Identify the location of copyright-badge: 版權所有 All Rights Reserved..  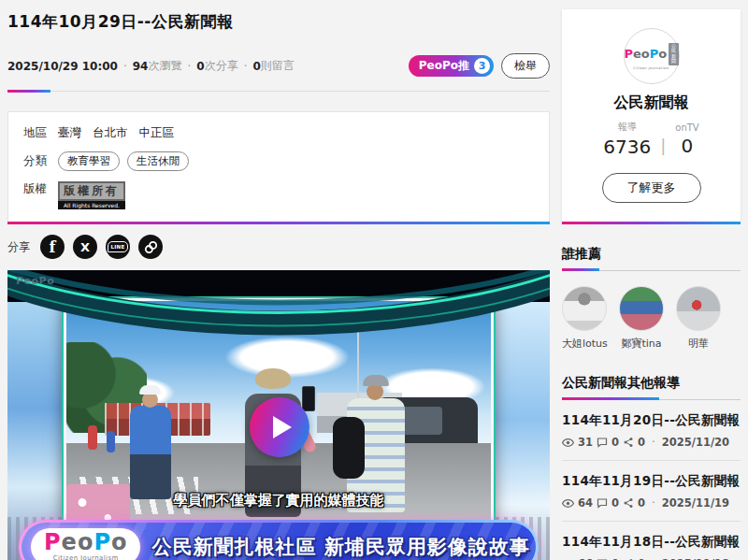
(92, 195).